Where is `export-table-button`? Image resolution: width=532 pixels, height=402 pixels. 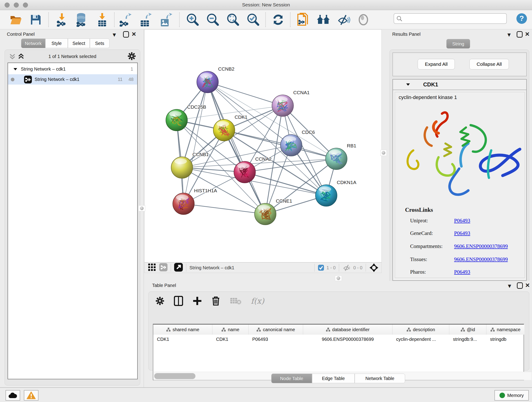 export-table-button is located at coordinates (146, 20).